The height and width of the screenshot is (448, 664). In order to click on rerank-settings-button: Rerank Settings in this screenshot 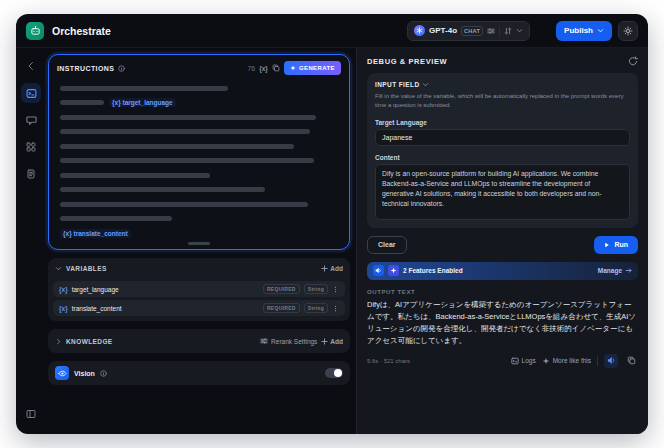, I will do `click(288, 341)`.